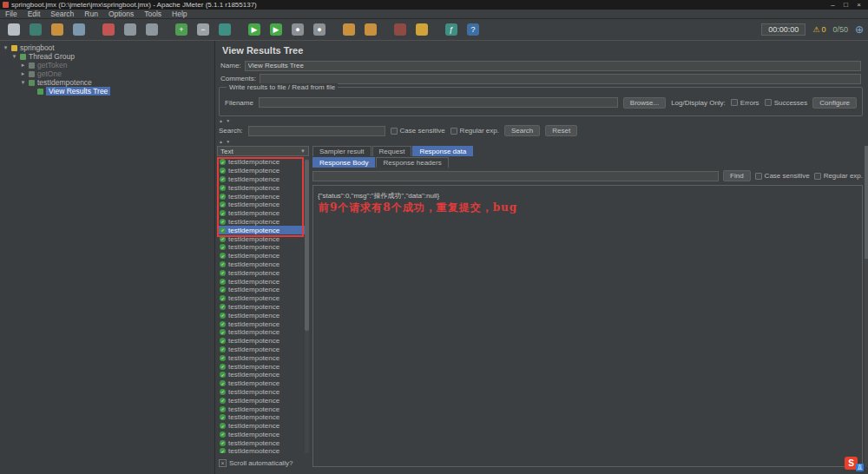 This screenshot has width=868, height=474. Describe the element at coordinates (745, 102) in the screenshot. I see `errors-checkbox: Errors` at that location.